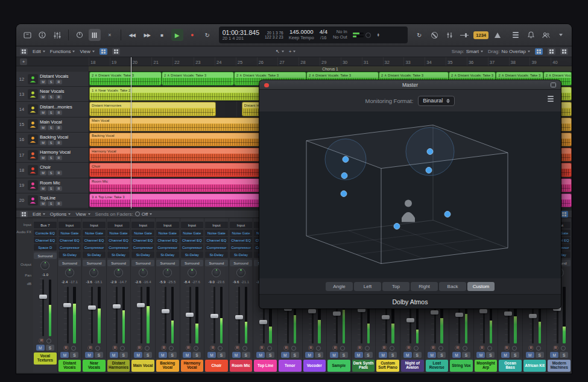 This screenshot has width=588, height=382. I want to click on strip-name-tag: Vocoder, so click(315, 366).